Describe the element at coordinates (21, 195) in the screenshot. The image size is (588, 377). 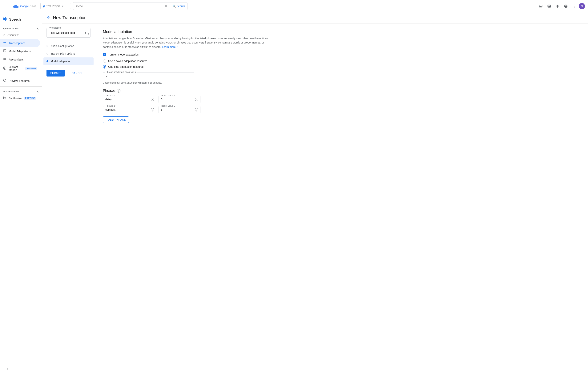
I see `sidebar: Speech Speech-to-Text ∧ ⌂ Overview Trans…` at that location.